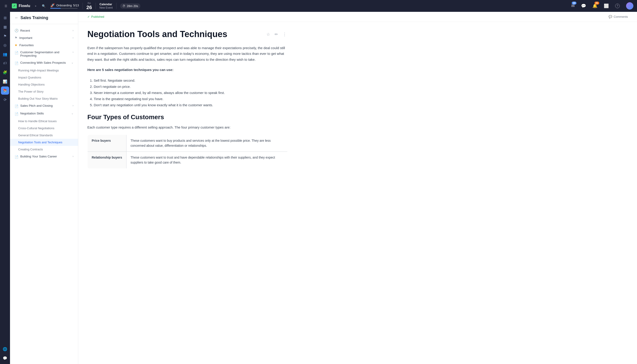  Describe the element at coordinates (5, 45) in the screenshot. I see `sidebar-icon-circle: ◎` at that location.